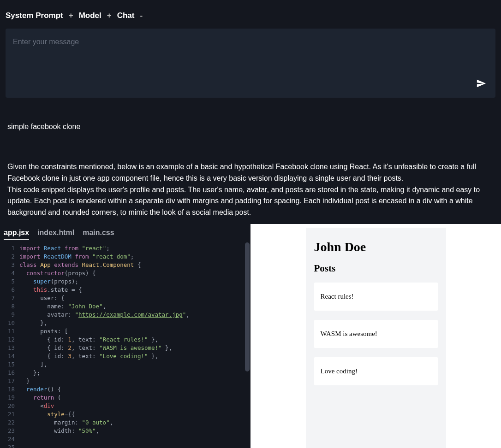  I want to click on header-breadcrumb: System Prompt + Model + Chat -, so click(250, 14).